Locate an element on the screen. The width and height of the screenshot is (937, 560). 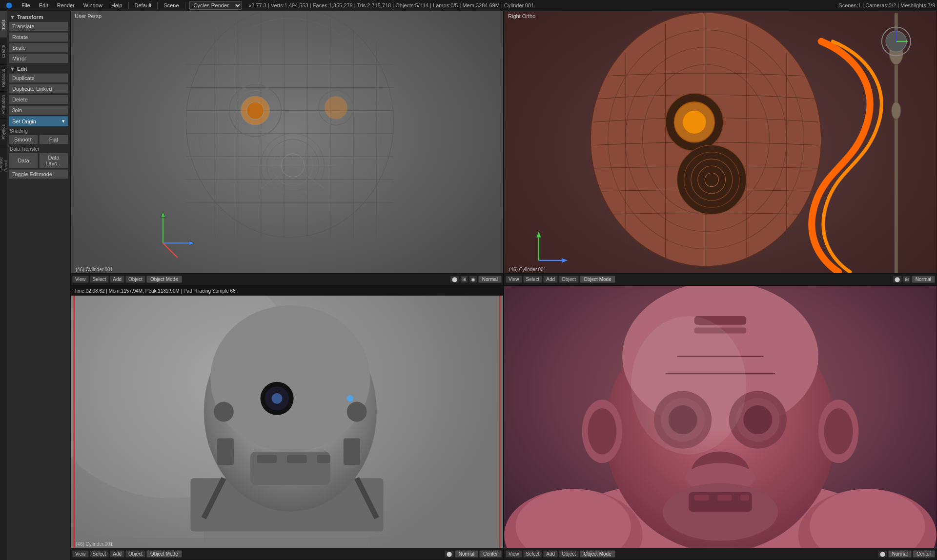
set-origin-arrow-icon: ▾ is located at coordinates (63, 121).